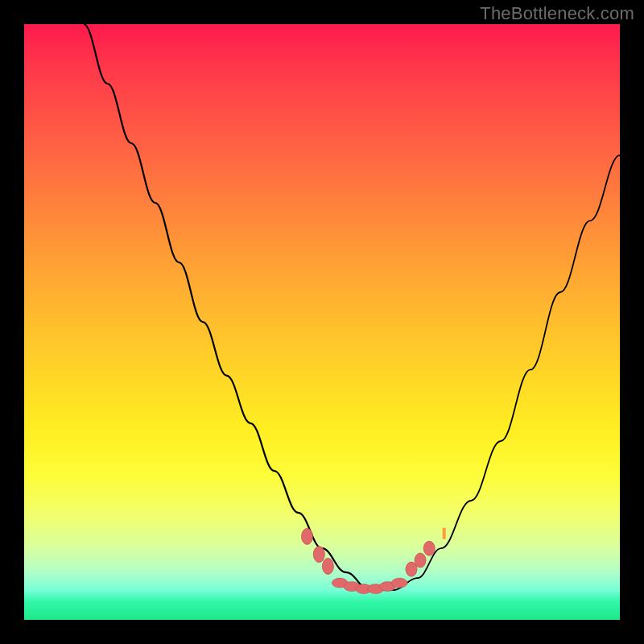 The image size is (644, 644). Describe the element at coordinates (420, 559) in the screenshot. I see `marker-cluster-right` at that location.